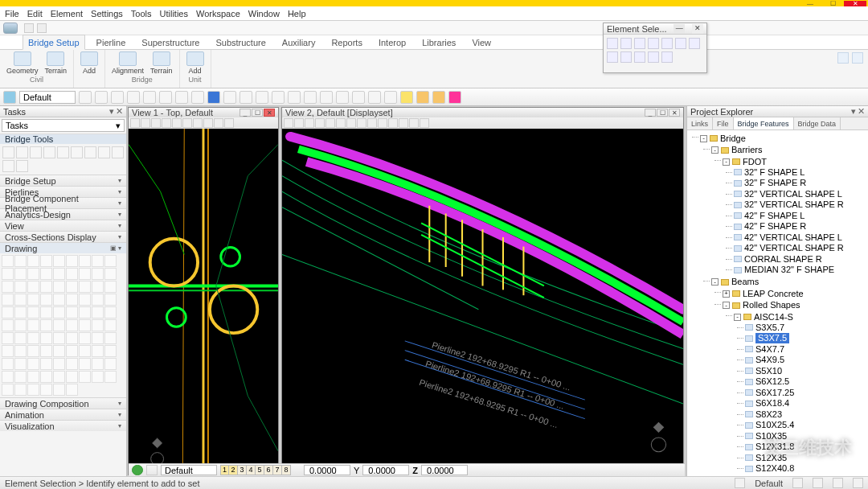 This screenshot has width=868, height=489. I want to click on expand-icon: -, so click(704, 138).